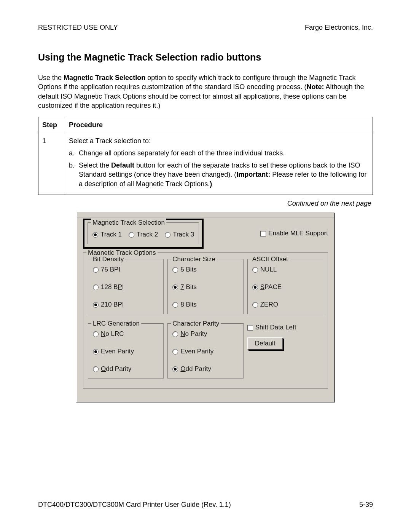  Describe the element at coordinates (143, 234) in the screenshot. I see `track-selection-highlight: Magnetic Track Selection Track 1 Track 2` at that location.